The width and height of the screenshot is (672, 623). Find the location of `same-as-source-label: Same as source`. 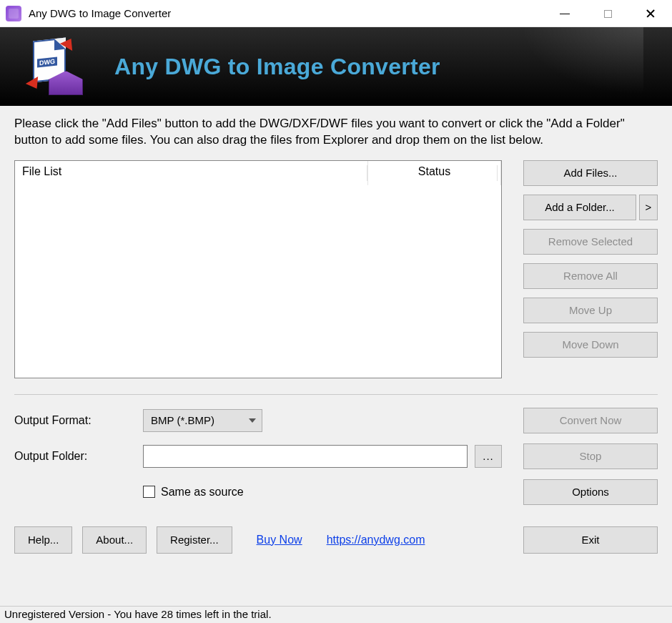

same-as-source-label: Same as source is located at coordinates (202, 492).